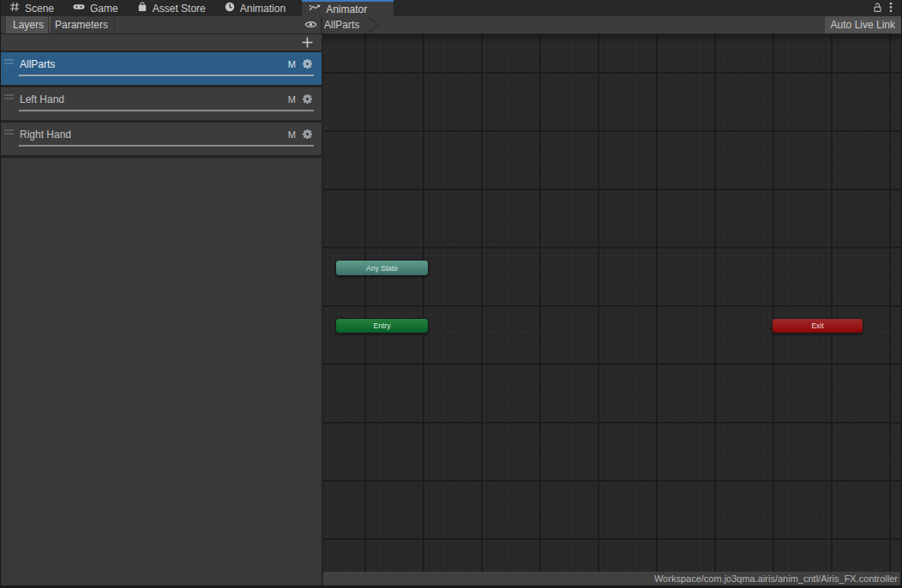  I want to click on parameters-tab-label: Parameters, so click(81, 25).